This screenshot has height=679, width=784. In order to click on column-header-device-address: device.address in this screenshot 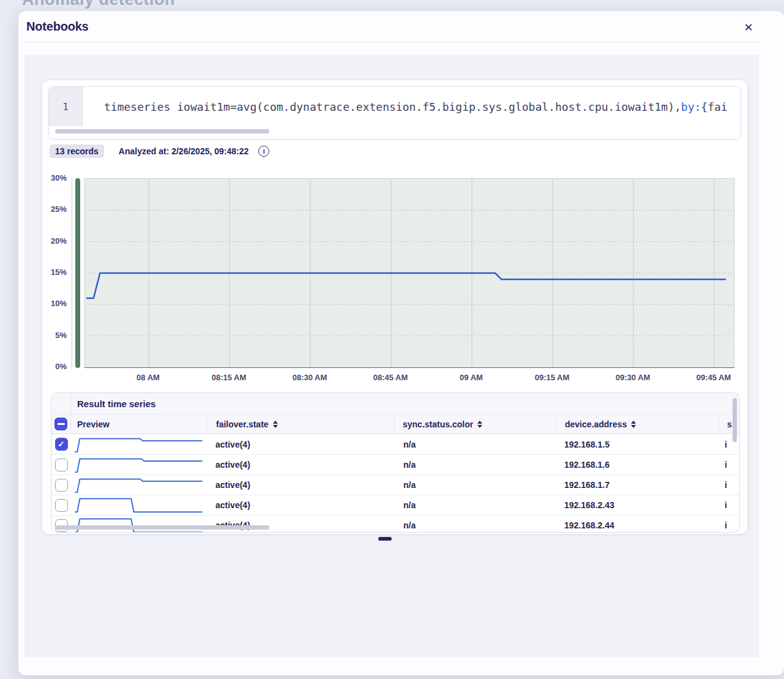, I will do `click(638, 424)`.